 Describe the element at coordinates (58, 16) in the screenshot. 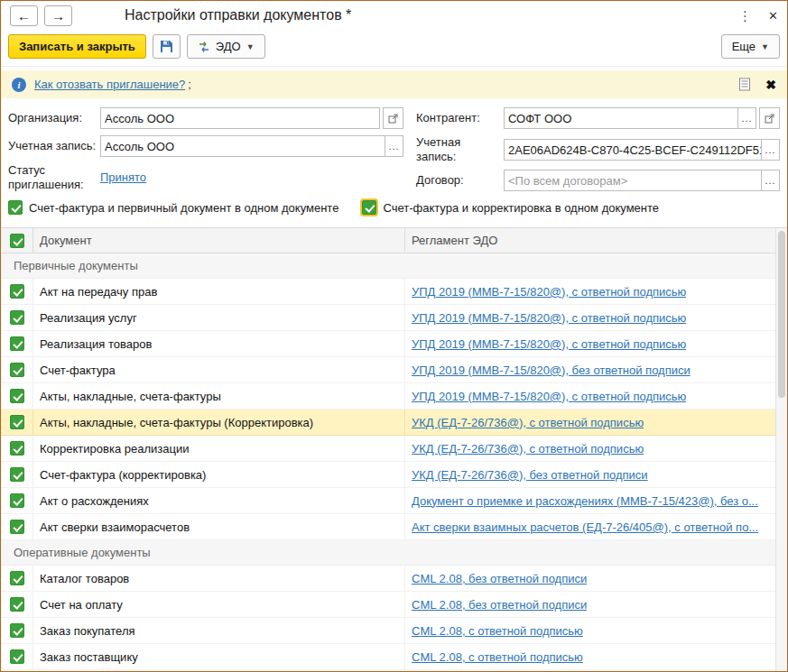

I see `forward-arrow-icon: →` at that location.